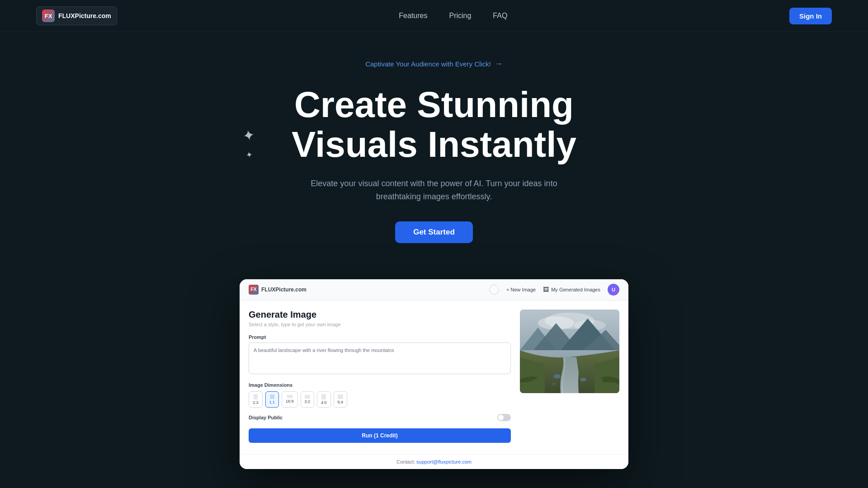  I want to click on nav-faq-link: FAQ, so click(500, 15).